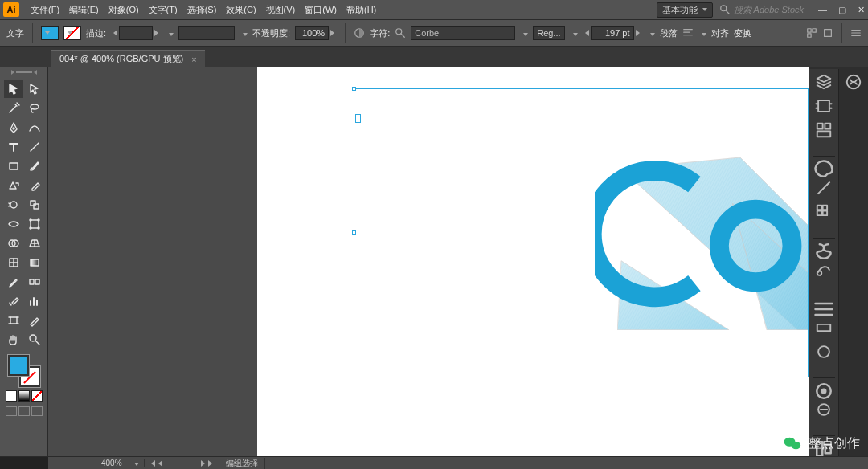  Describe the element at coordinates (401, 10) in the screenshot. I see `arrange-icon` at that location.